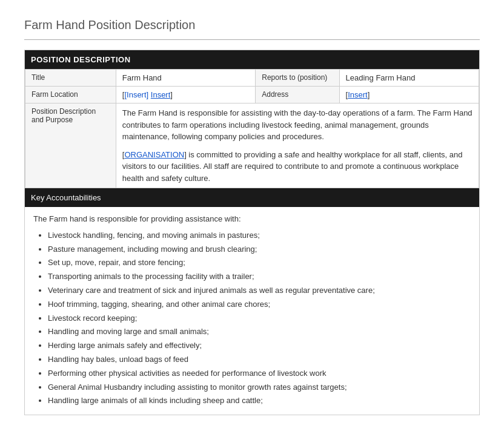 This screenshot has width=504, height=437. Describe the element at coordinates (154, 155) in the screenshot. I see `organisation-link: ORGANISATION` at that location.